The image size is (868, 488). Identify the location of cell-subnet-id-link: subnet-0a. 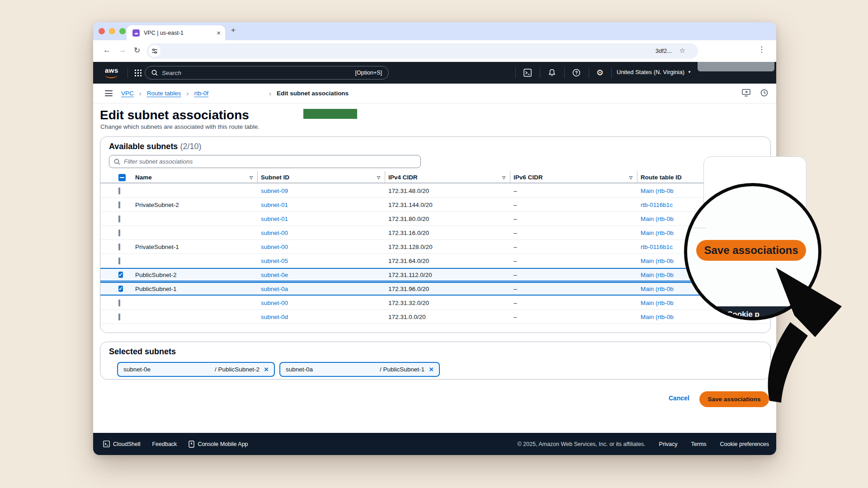
(321, 289).